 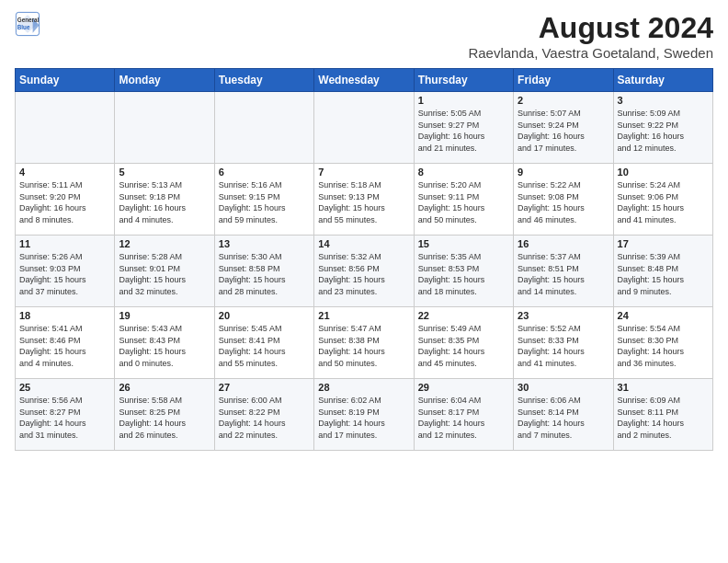 What do you see at coordinates (463, 316) in the screenshot?
I see `day-number: 22` at bounding box center [463, 316].